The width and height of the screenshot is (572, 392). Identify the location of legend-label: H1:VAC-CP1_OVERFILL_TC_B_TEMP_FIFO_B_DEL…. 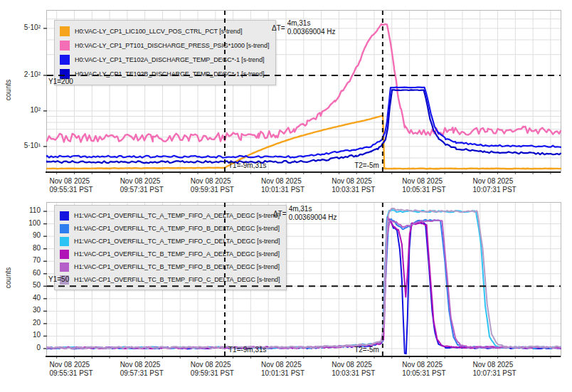
(176, 267).